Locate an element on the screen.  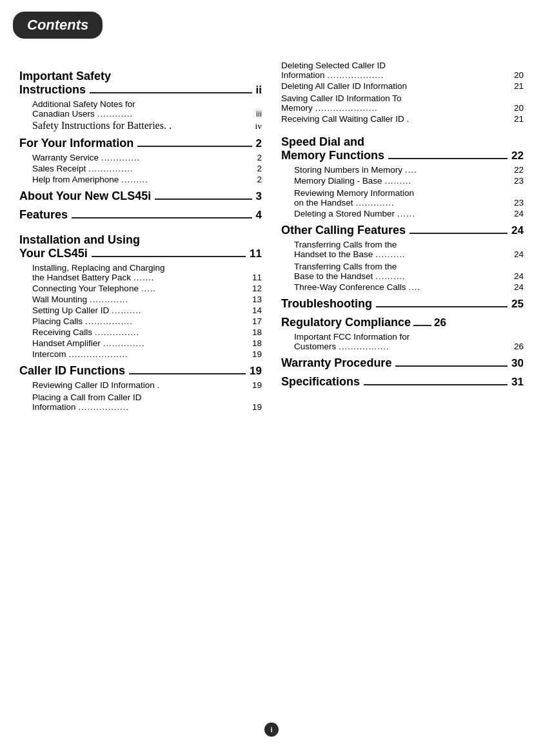
section-heading-line1: Important Safety is located at coordinates (141, 76).